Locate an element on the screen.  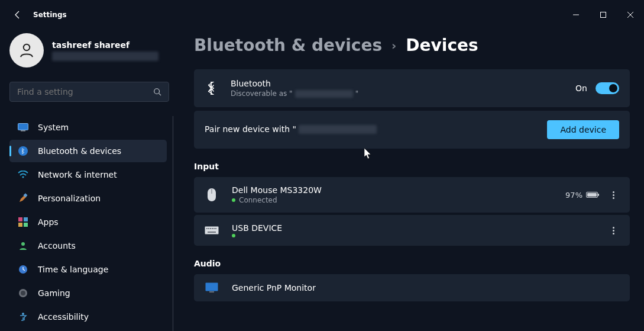
wifi-icon is located at coordinates (23, 175).